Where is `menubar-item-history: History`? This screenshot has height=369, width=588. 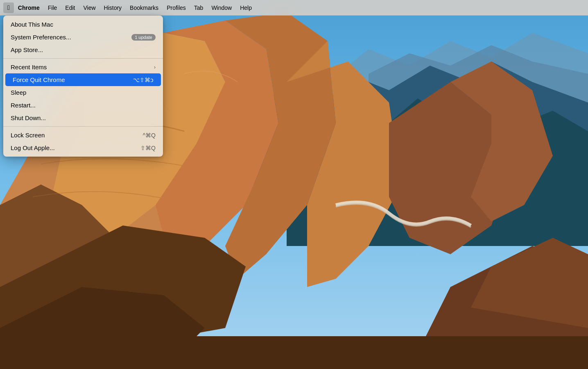 menubar-item-history: History is located at coordinates (113, 8).